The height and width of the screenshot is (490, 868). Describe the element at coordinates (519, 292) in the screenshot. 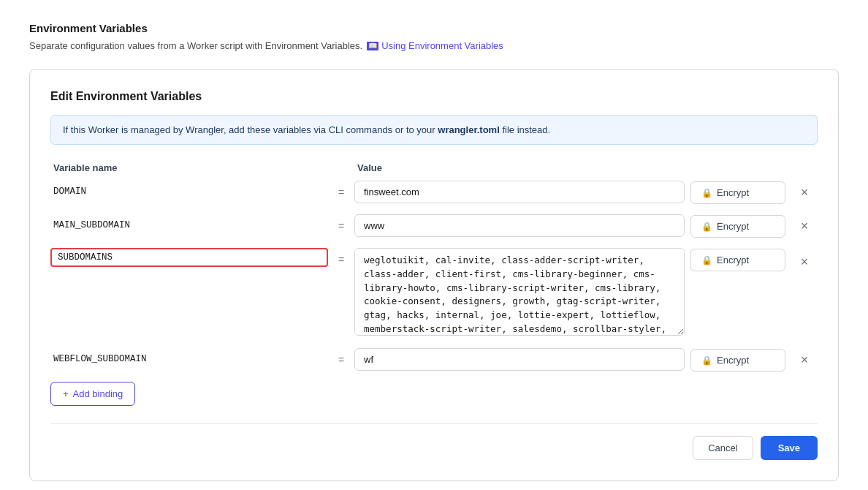

I see `var-value-subdomains: weglotuikit, cal-invite, class-adder-scr…` at that location.